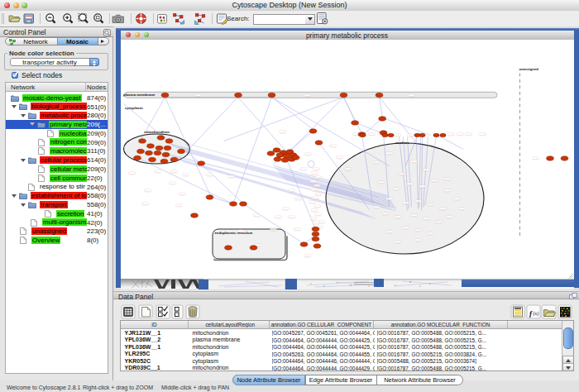 The image size is (579, 392). Describe the element at coordinates (134, 108) in the screenshot. I see `svg-text: cytoplasm` at that location.